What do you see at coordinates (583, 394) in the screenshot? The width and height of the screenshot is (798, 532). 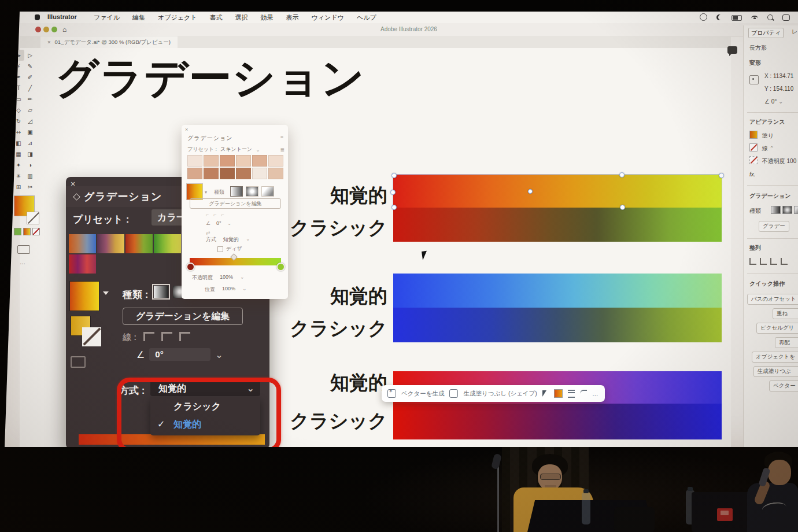 I see `corner-options-icon` at bounding box center [583, 394].